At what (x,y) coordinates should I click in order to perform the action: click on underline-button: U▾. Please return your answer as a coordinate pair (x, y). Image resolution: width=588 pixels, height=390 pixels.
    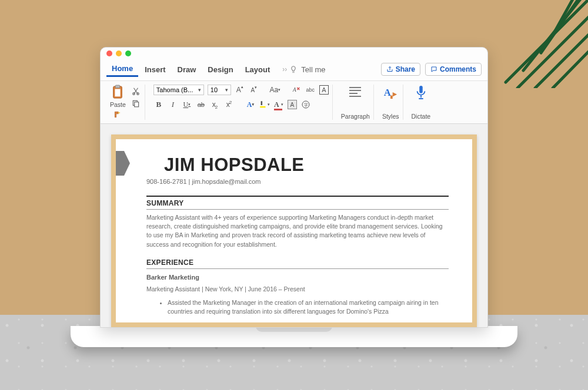
    Looking at the image, I should click on (187, 105).